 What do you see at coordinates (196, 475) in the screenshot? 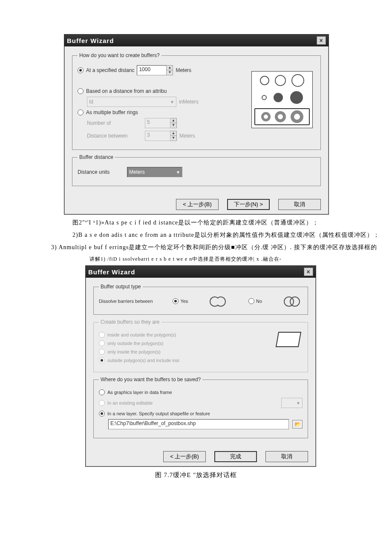
I see `caption-2: 图 7.7缓冲E "放选择对话框` at bounding box center [196, 475].